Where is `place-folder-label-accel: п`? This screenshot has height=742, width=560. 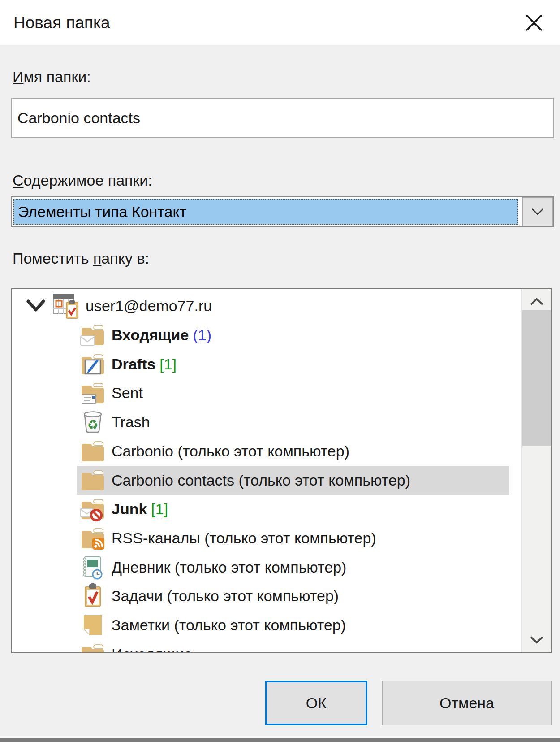 place-folder-label-accel: п is located at coordinates (97, 258).